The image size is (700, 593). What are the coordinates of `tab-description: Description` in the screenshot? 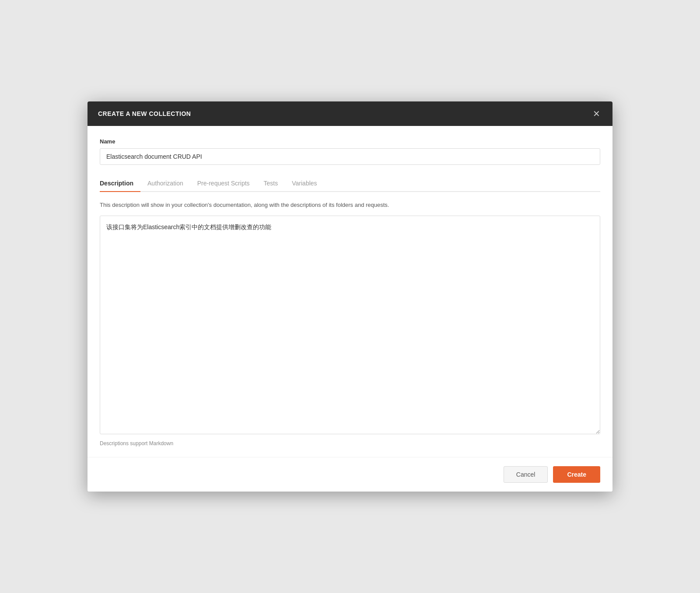 It's located at (120, 183).